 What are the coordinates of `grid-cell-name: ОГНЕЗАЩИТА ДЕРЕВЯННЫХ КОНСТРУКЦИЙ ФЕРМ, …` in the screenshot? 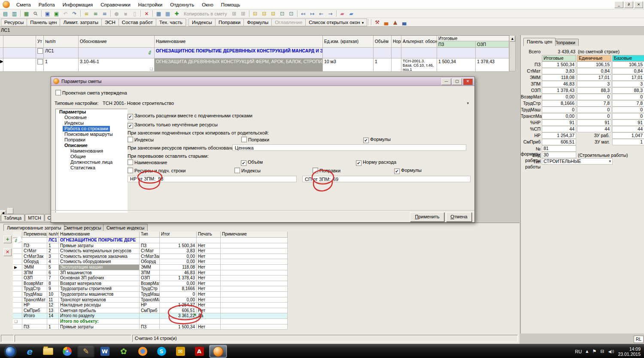 It's located at (239, 65).